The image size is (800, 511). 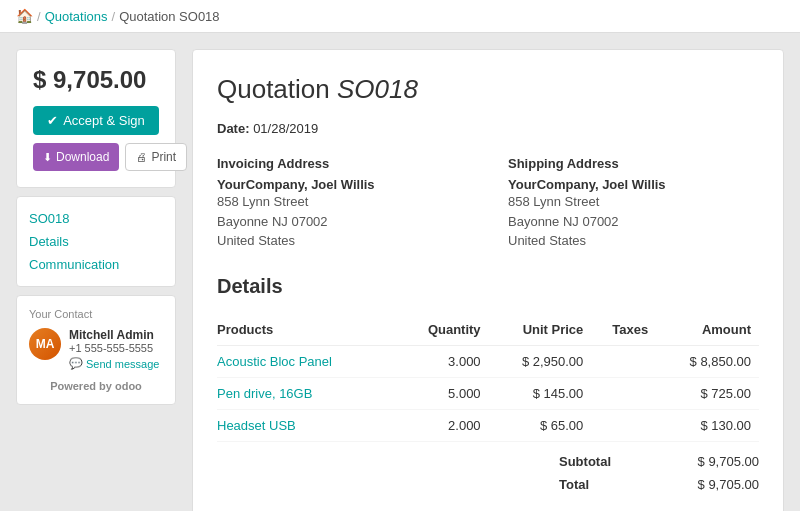 What do you see at coordinates (488, 462) in the screenshot?
I see `subtotal-row: Subtotal $ 9,705.00` at bounding box center [488, 462].